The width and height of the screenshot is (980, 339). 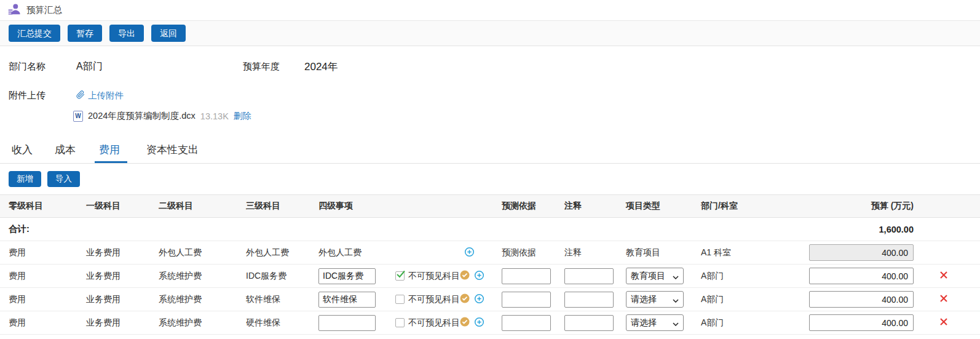 I want to click on col-level0: 零级科目, so click(x=39, y=206).